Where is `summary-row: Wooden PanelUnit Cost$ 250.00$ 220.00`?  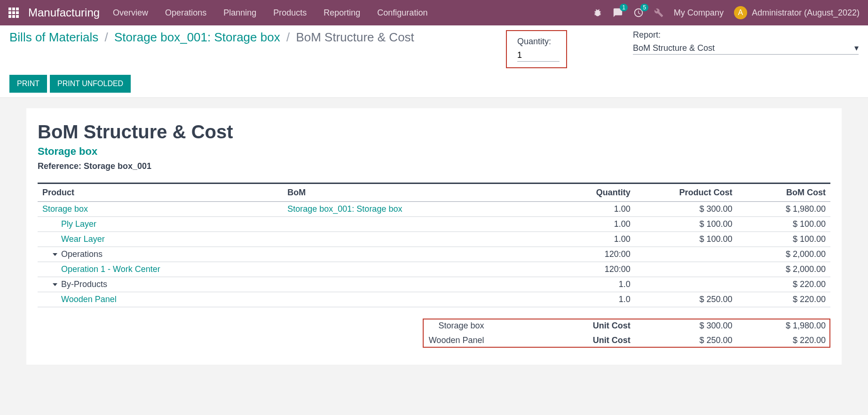 summary-row: Wooden PanelUnit Cost$ 250.00$ 220.00 is located at coordinates (434, 341).